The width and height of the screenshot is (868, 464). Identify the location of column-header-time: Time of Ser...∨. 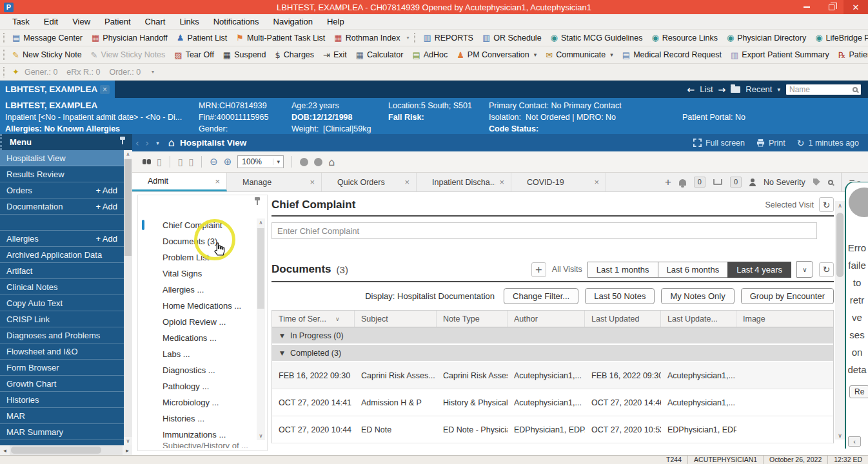
(313, 318).